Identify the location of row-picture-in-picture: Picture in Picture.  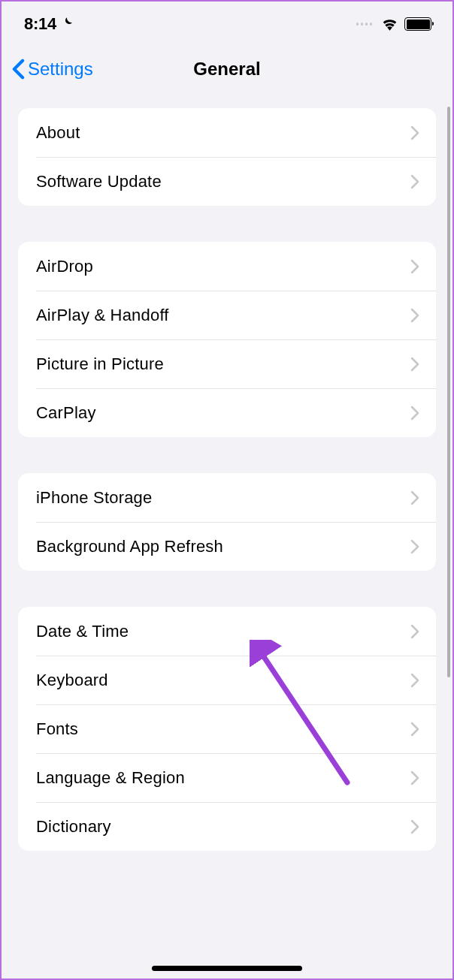
(227, 363).